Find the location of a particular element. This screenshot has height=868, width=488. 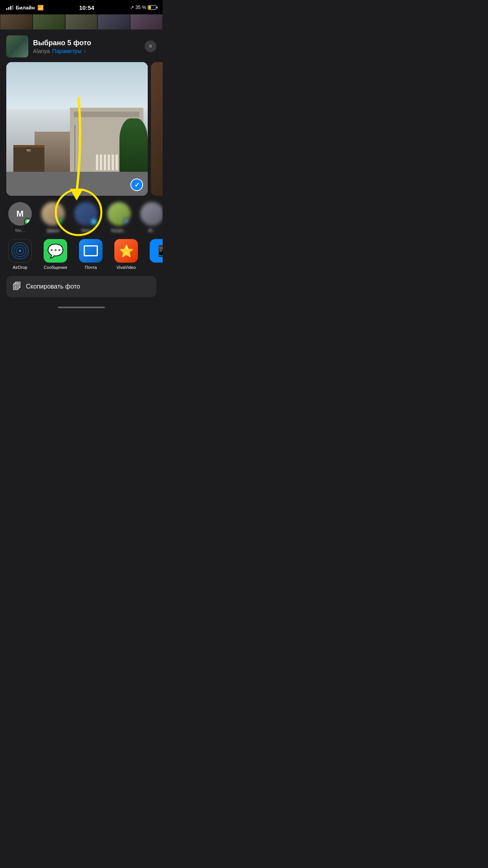

share-header: Выбрано 5 фото Alanya Параметры › × is located at coordinates (81, 46).